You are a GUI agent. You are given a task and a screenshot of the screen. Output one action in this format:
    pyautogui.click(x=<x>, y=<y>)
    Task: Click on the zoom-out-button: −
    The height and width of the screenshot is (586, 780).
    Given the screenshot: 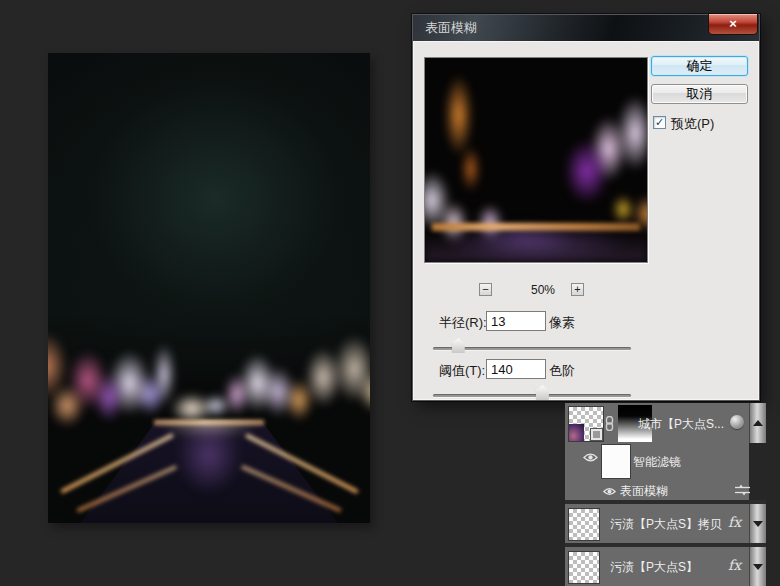 What is the action you would take?
    pyautogui.click(x=486, y=290)
    